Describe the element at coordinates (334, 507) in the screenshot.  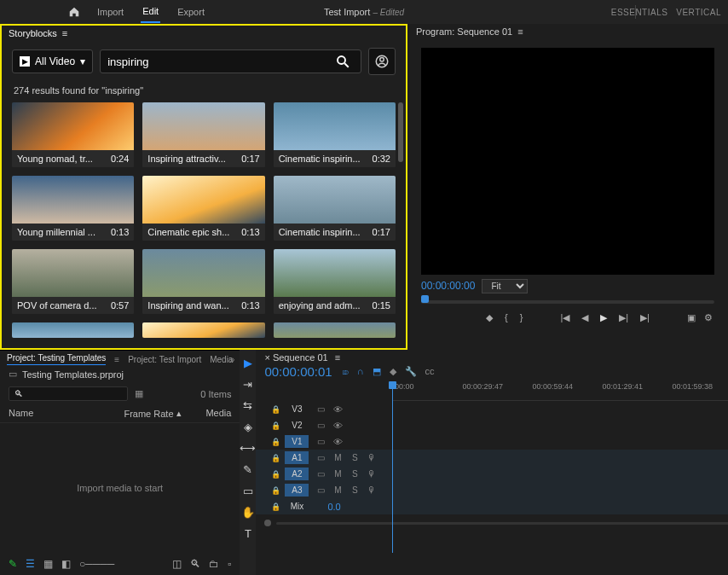
I see `mix-value: 0.0` at that location.